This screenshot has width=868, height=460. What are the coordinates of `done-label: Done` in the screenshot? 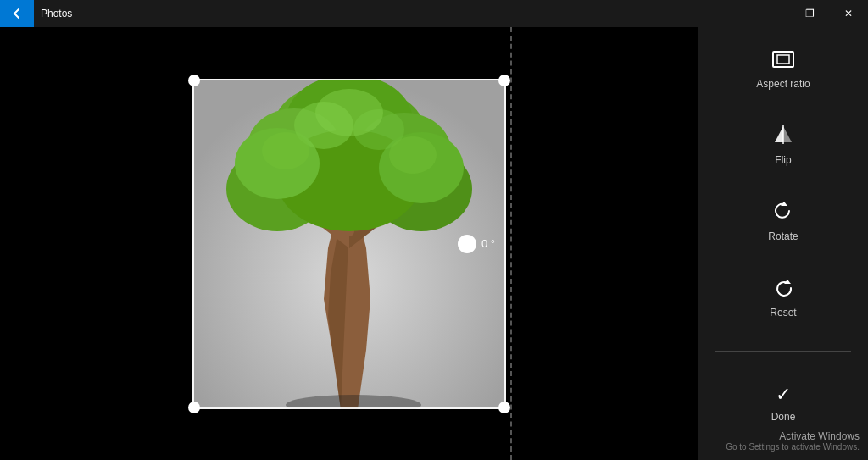 It's located at (783, 417).